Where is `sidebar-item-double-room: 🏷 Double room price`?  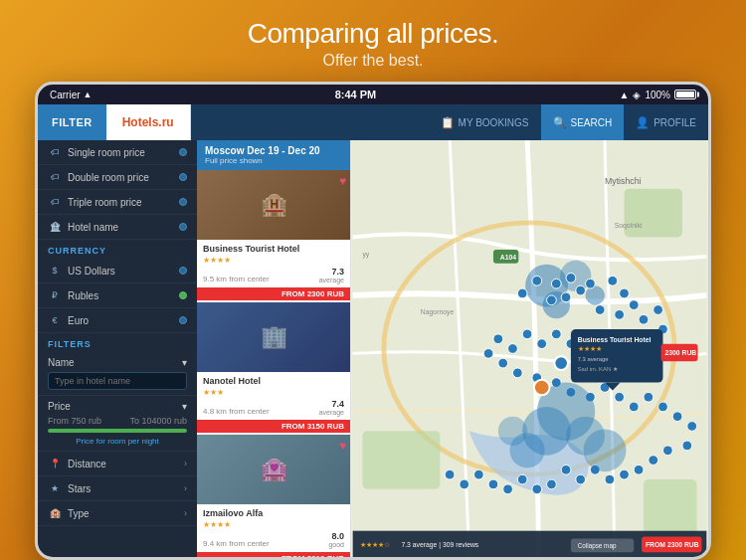
sidebar-item-double-room: 🏷 Double room price is located at coordinates (117, 177).